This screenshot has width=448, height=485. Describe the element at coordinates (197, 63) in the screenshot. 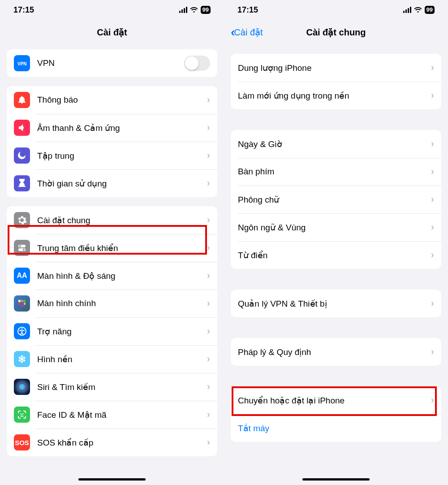

I see `vpn-toggle` at that location.